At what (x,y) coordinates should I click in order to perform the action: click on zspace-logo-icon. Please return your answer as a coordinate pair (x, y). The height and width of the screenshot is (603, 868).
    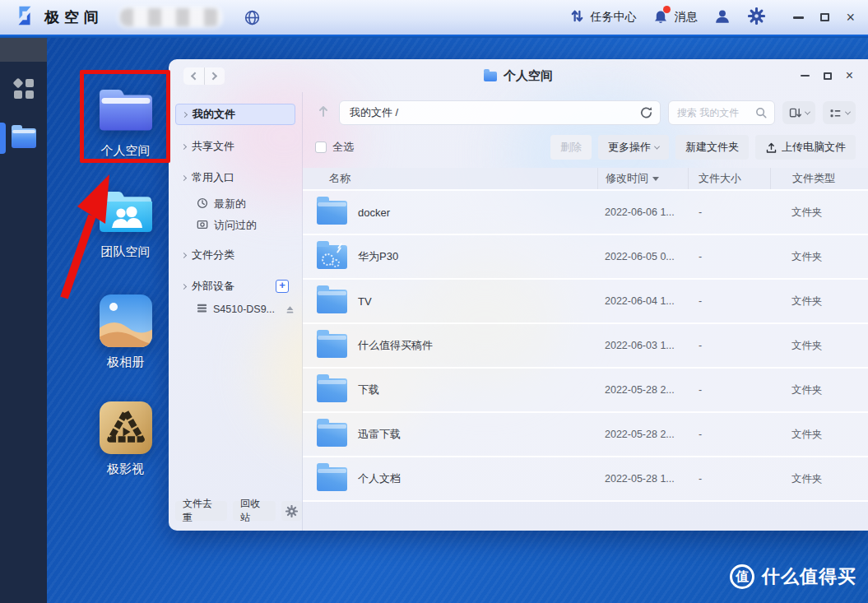
    Looking at the image, I should click on (25, 17).